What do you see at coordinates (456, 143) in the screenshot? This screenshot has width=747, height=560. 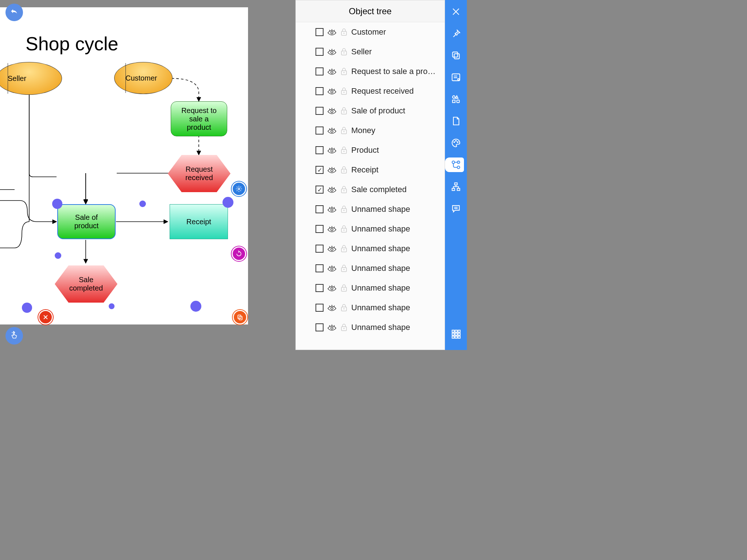 I see `palette-button` at bounding box center [456, 143].